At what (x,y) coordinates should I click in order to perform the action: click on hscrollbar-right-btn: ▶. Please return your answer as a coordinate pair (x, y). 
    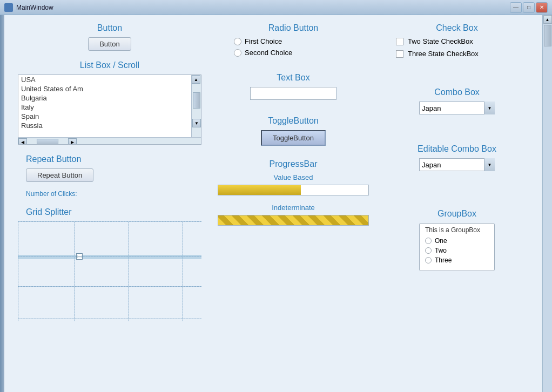
    Looking at the image, I should click on (72, 141).